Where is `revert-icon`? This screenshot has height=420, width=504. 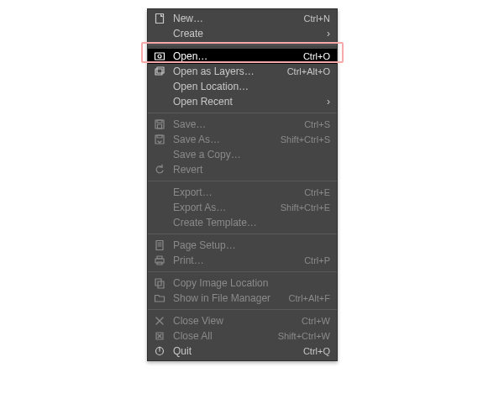 revert-icon is located at coordinates (160, 170).